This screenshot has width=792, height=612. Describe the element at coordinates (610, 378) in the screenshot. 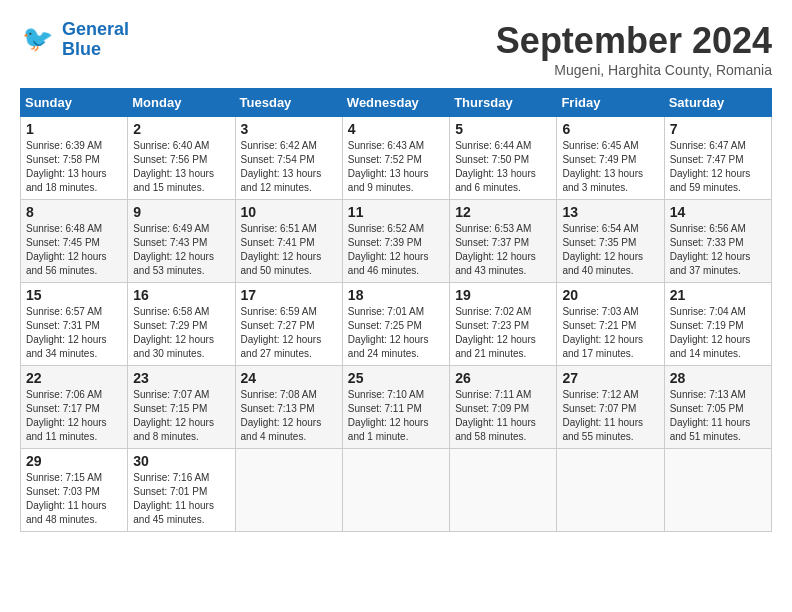

I see `day-number: 27` at that location.